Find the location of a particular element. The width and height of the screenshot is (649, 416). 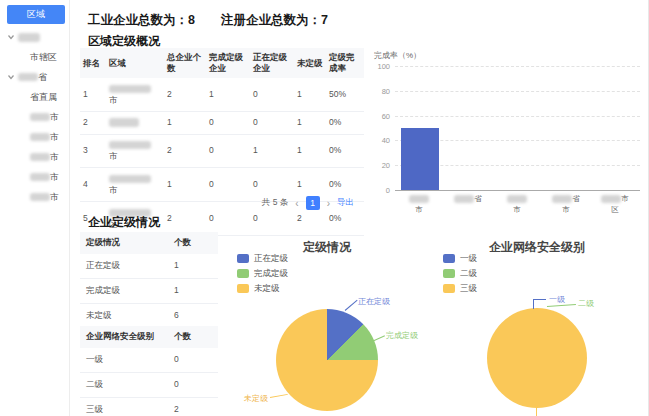

sidebar-item-district: 市辖区 is located at coordinates (34, 57).